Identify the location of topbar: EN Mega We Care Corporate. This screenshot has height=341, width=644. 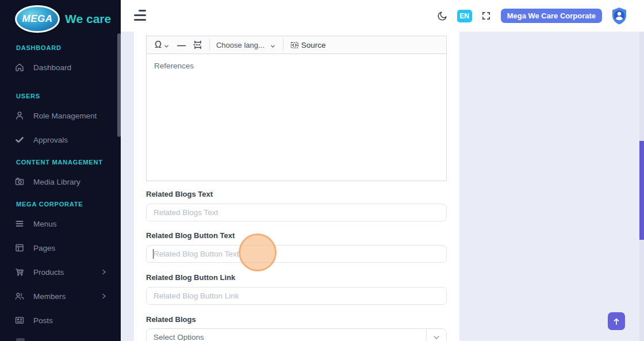
(382, 16).